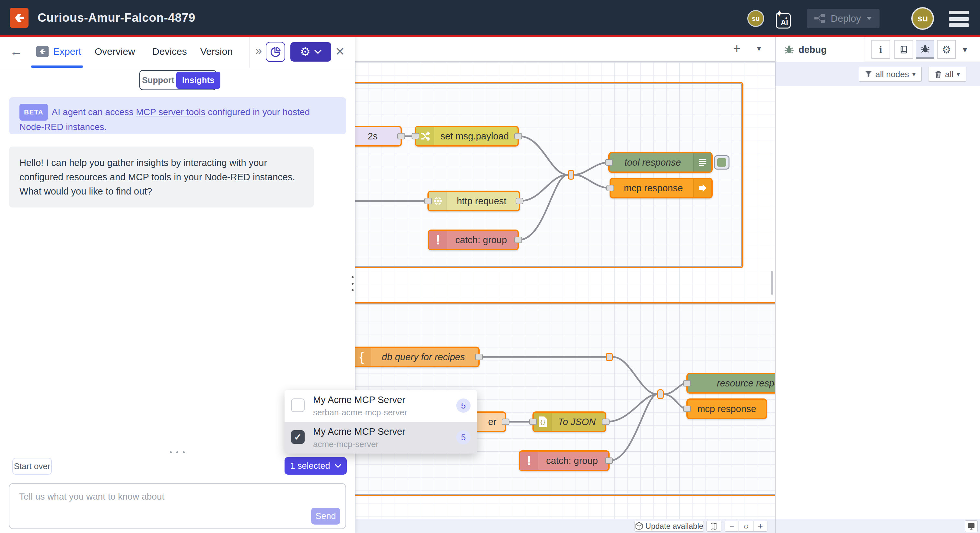  What do you see at coordinates (352, 284) in the screenshot?
I see `panel-edge-resize-handle` at bounding box center [352, 284].